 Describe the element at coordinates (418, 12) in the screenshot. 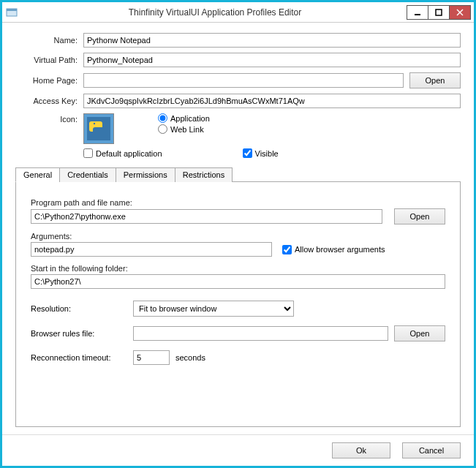

I see `minimize-button` at that location.